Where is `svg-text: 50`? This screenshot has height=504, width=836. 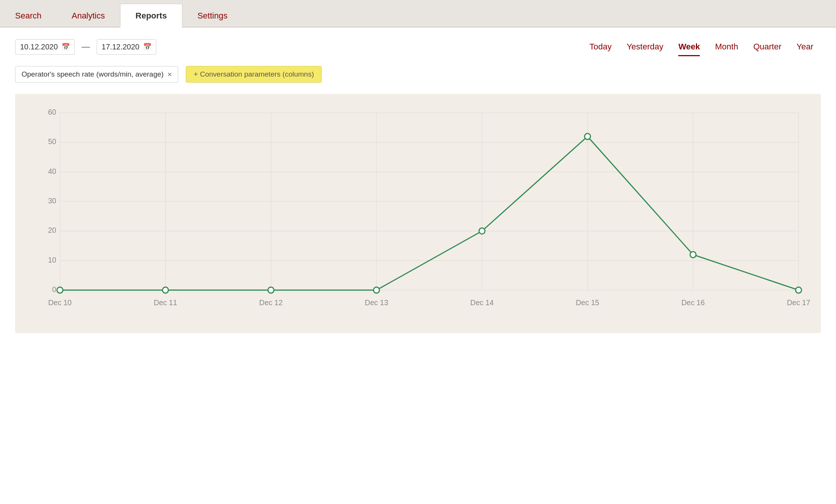 svg-text: 50 is located at coordinates (52, 141).